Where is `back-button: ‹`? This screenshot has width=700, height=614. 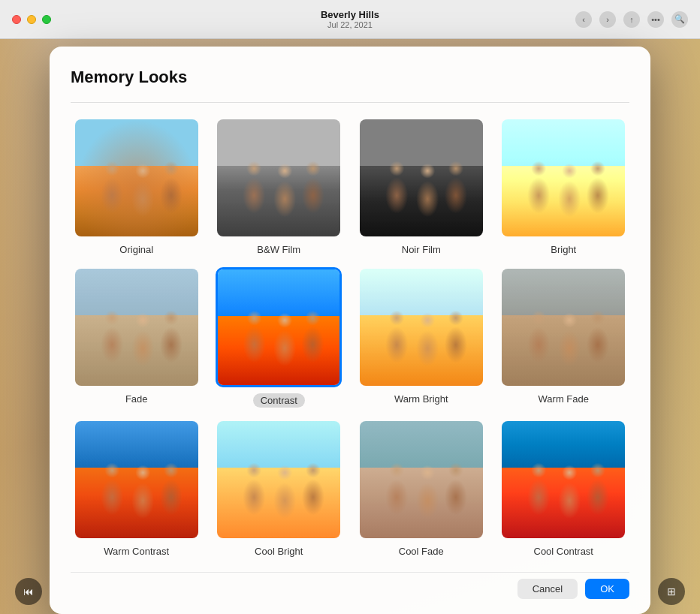 back-button: ‹ is located at coordinates (584, 20).